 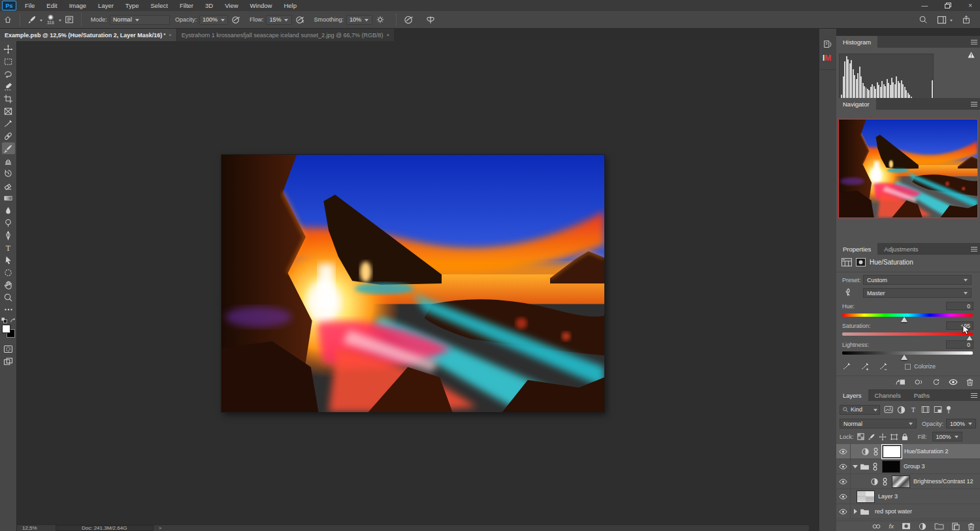 What do you see at coordinates (943, 481) in the screenshot?
I see `layer-name: Brightness/Contrast 12` at bounding box center [943, 481].